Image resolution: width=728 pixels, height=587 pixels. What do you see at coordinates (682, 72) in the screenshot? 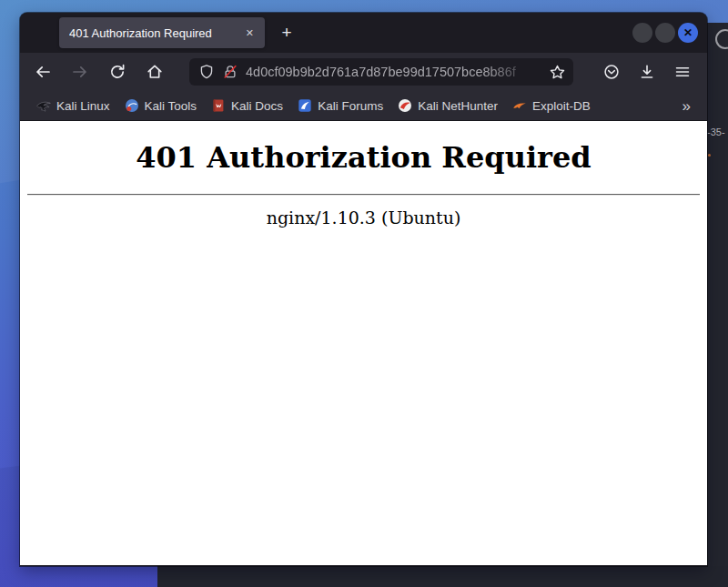
I see `hamburger-menu-icon` at bounding box center [682, 72].